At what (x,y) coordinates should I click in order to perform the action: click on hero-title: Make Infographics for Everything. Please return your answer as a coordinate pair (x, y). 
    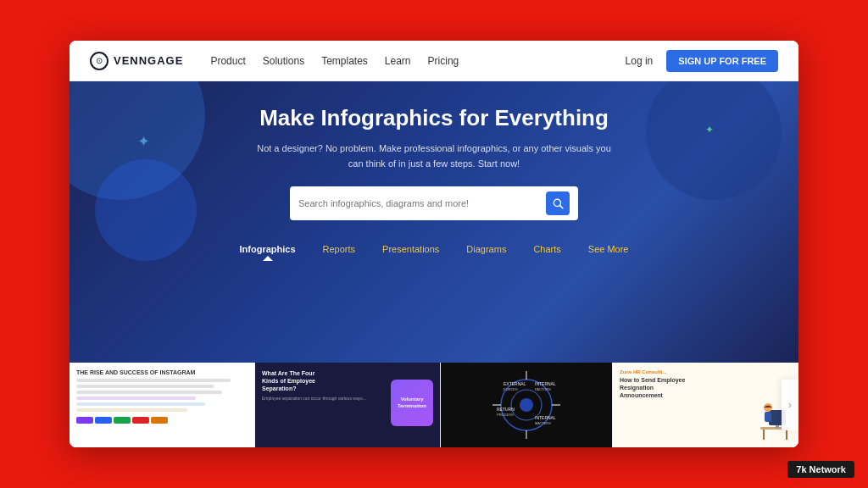
    Looking at the image, I should click on (434, 119).